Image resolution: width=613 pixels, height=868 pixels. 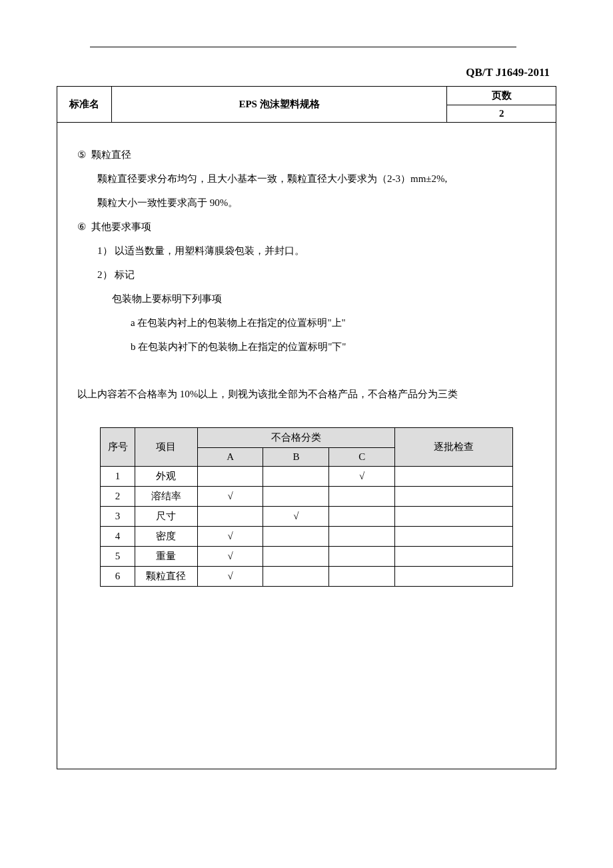 What do you see at coordinates (81, 155) in the screenshot?
I see `item5-number: ⑤` at bounding box center [81, 155].